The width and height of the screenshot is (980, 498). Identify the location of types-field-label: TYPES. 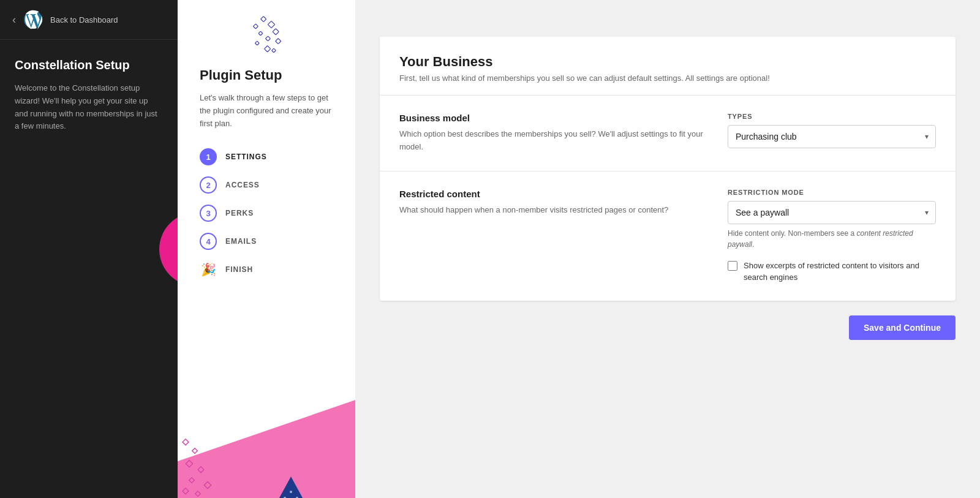
(832, 116).